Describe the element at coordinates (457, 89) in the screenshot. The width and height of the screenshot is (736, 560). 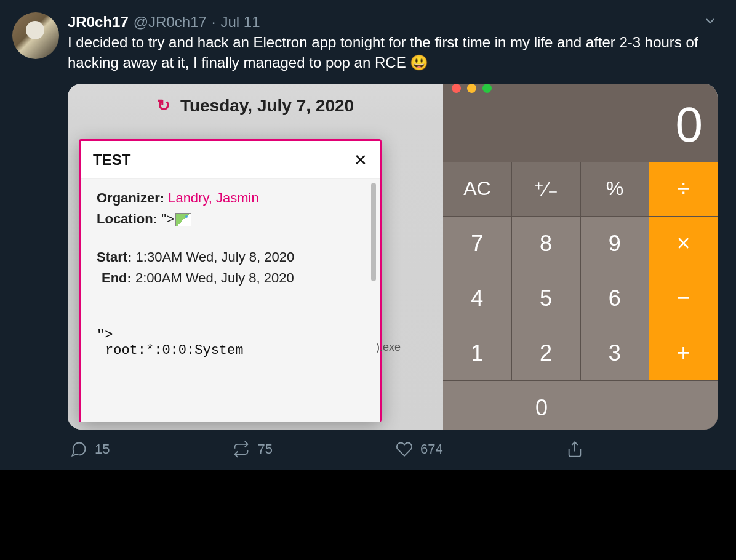
I see `window-close-icon` at that location.